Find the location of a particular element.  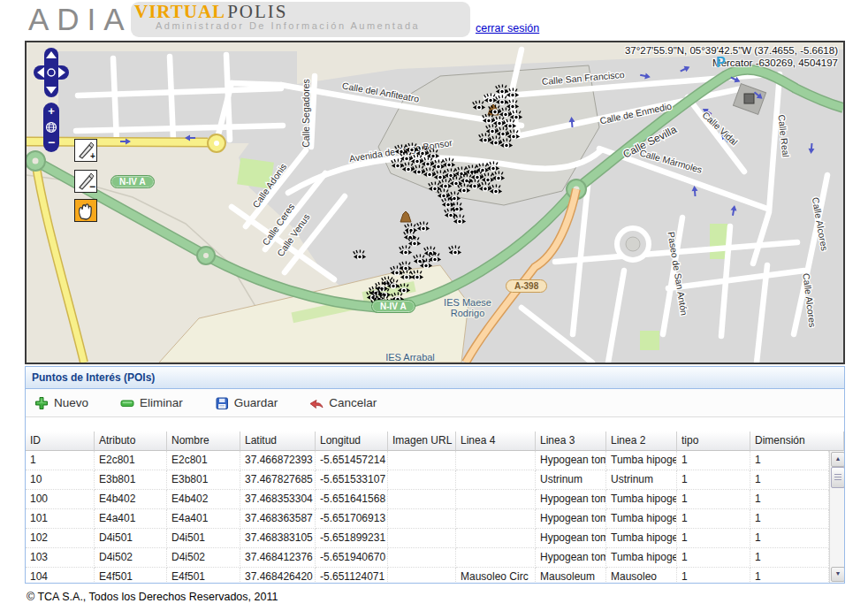

table-cell: 37.468353304 is located at coordinates (278, 500).